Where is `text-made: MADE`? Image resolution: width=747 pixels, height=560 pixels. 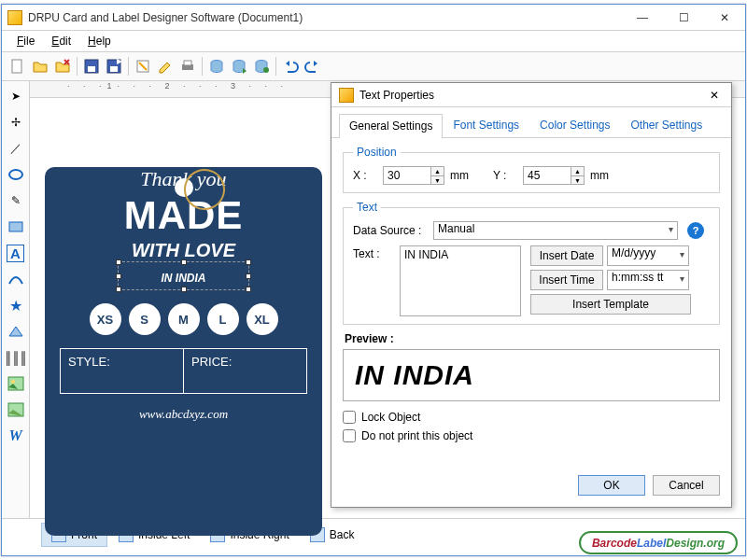 text-made: MADE is located at coordinates (183, 216).